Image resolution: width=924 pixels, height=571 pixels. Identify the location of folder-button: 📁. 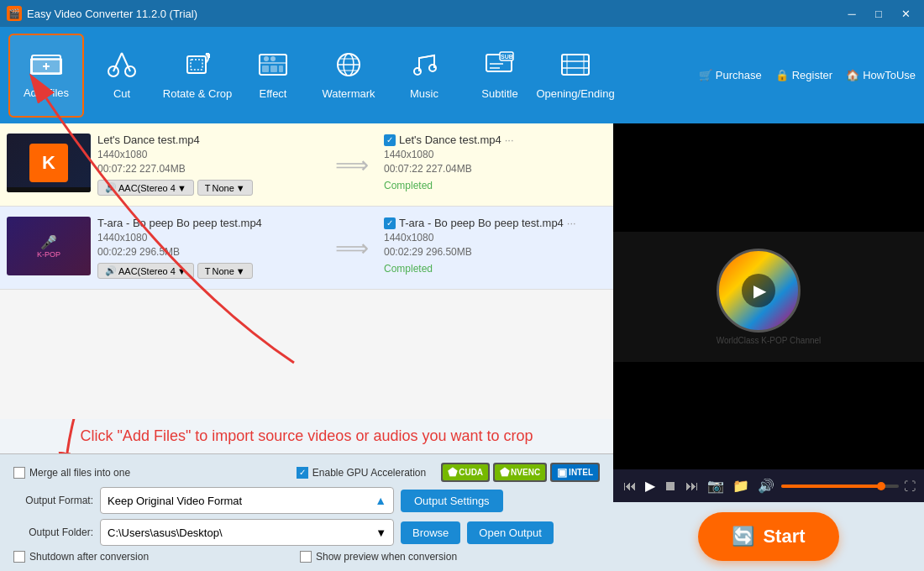
(741, 485).